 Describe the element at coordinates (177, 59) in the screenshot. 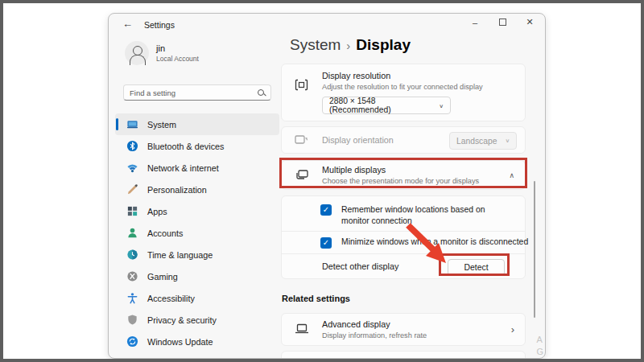

I see `user-account-type: Local Account` at that location.